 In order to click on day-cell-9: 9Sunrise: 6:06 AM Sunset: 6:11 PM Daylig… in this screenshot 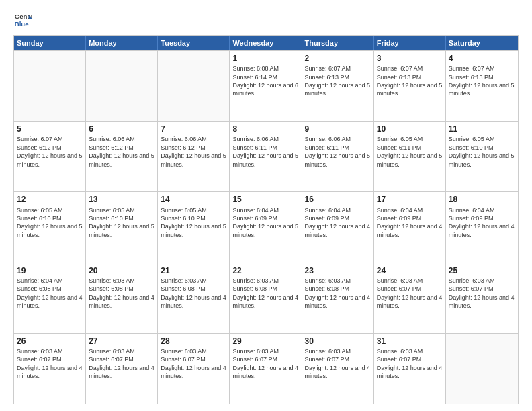, I will do `click(339, 156)`.